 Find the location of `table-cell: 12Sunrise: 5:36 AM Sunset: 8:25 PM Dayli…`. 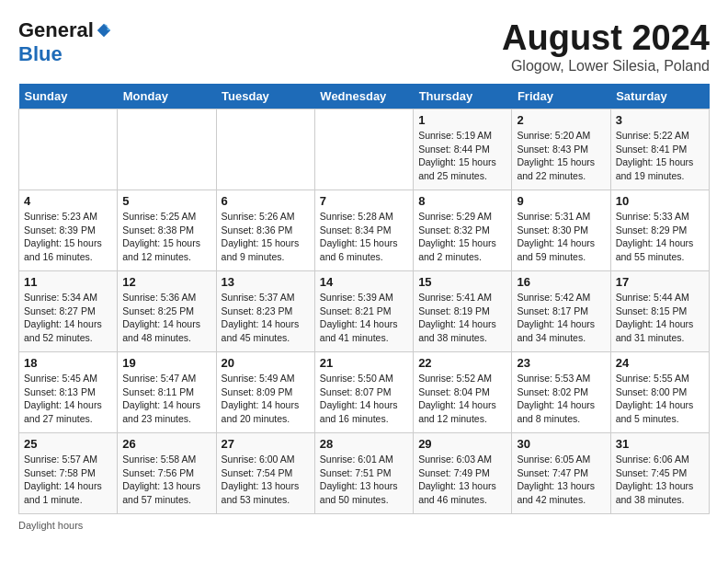

table-cell: 12Sunrise: 5:36 AM Sunset: 8:25 PM Dayli… is located at coordinates (167, 312).